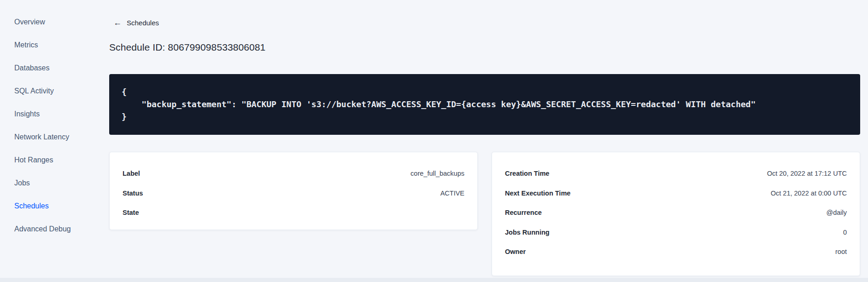  I want to click on detail-row-state: State, so click(293, 213).